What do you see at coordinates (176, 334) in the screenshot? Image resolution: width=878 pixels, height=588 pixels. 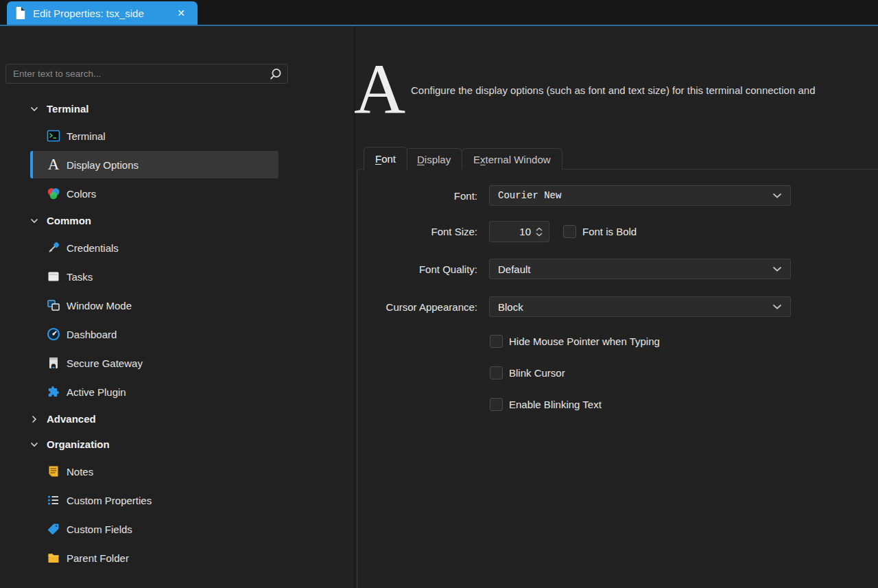 I see `tree-item-dashboard: Dashboard` at bounding box center [176, 334].